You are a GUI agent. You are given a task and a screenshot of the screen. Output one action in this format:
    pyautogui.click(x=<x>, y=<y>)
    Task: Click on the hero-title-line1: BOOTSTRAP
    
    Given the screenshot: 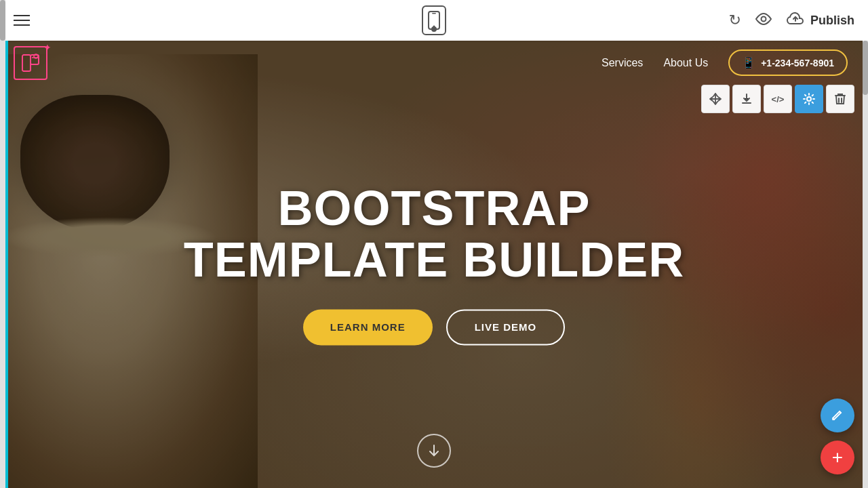 What is the action you would take?
    pyautogui.click(x=434, y=208)
    